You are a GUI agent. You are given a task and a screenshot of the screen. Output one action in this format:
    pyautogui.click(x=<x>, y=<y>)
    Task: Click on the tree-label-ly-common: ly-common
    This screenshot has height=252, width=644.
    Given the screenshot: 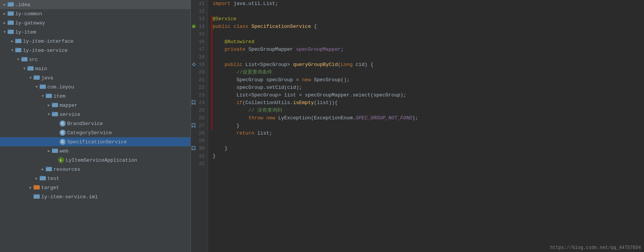 What is the action you would take?
    pyautogui.click(x=102, y=14)
    